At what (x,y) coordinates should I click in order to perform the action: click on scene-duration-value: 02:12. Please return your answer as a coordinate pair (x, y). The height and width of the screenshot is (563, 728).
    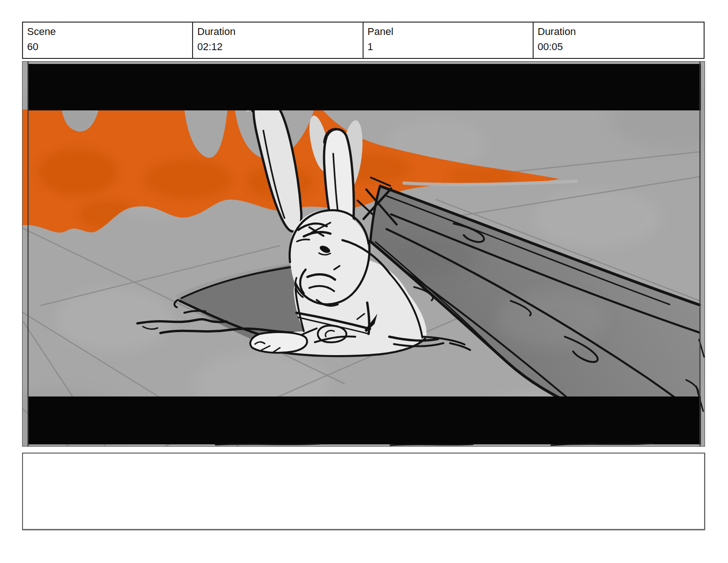
    Looking at the image, I should click on (278, 47).